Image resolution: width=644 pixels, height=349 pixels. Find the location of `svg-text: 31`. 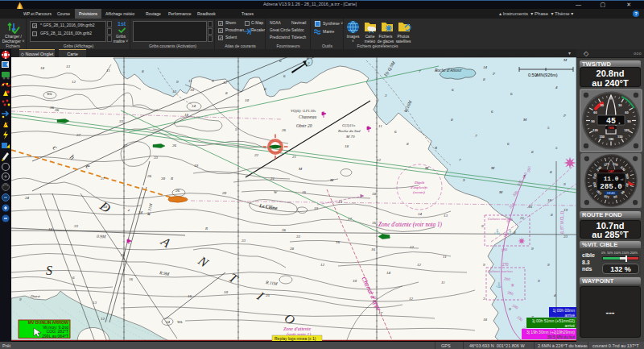

svg-text: 31 is located at coordinates (272, 179).